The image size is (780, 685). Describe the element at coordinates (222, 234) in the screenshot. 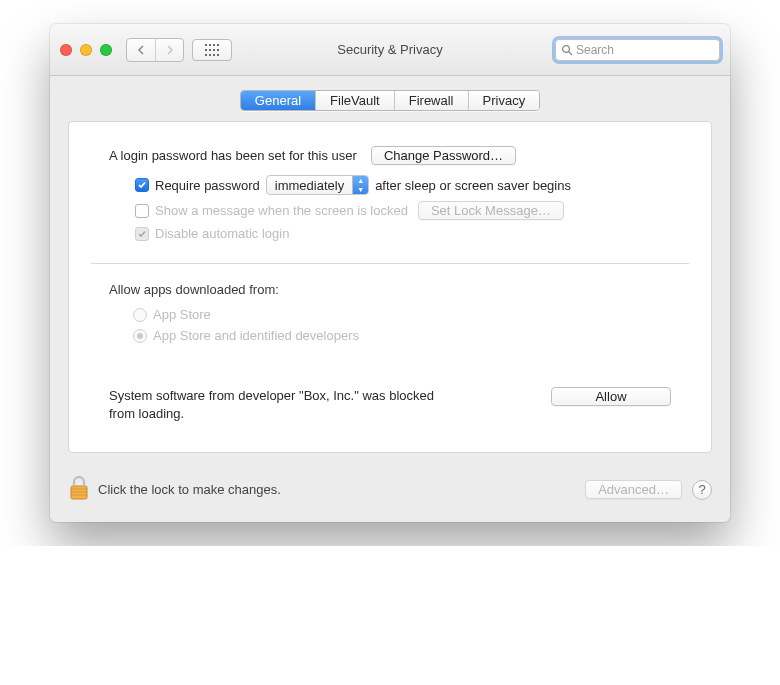

I see `disable-auto-login-label: Disable automatic login` at that location.